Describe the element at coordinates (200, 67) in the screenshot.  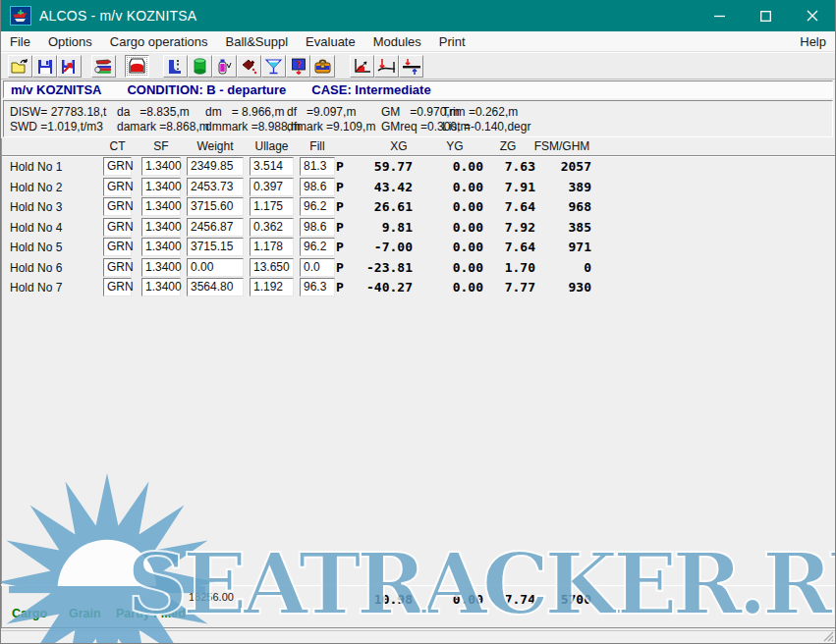
I see `ballast-tank-button` at that location.